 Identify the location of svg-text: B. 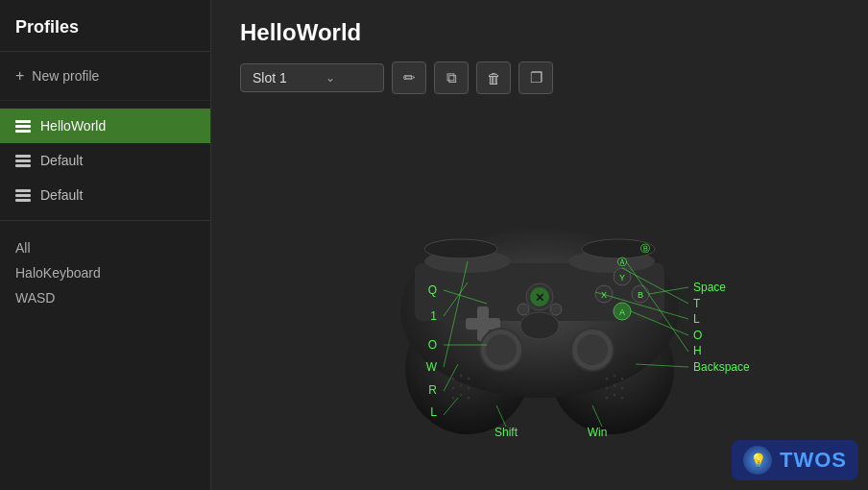
(640, 295).